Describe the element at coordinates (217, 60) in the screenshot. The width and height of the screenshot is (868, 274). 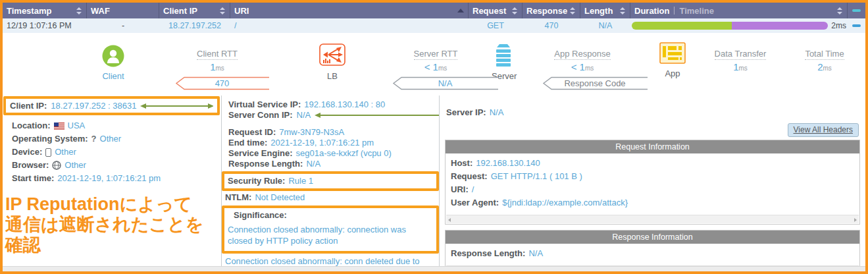
I see `metric-client-rtt: Client RTT 1ms` at that location.